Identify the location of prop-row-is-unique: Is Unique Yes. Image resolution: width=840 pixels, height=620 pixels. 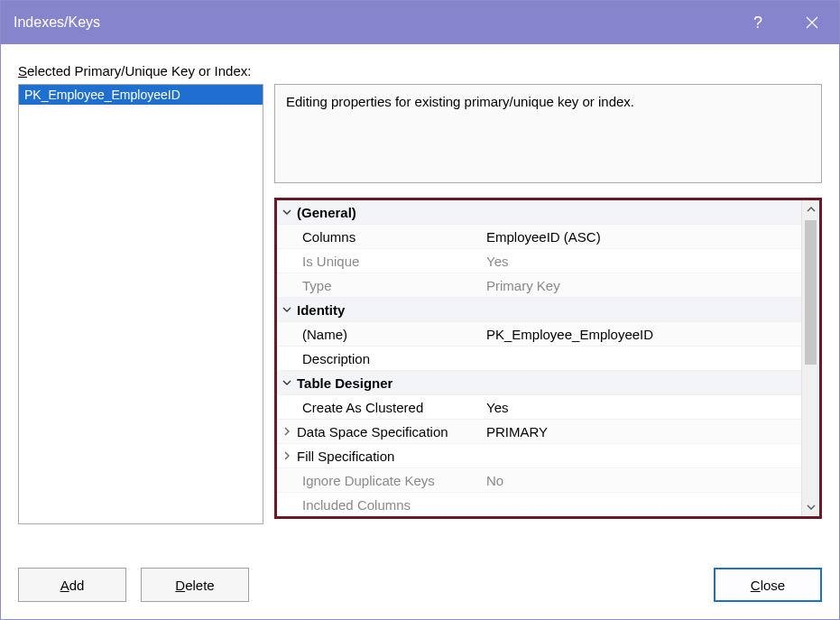
(540, 262).